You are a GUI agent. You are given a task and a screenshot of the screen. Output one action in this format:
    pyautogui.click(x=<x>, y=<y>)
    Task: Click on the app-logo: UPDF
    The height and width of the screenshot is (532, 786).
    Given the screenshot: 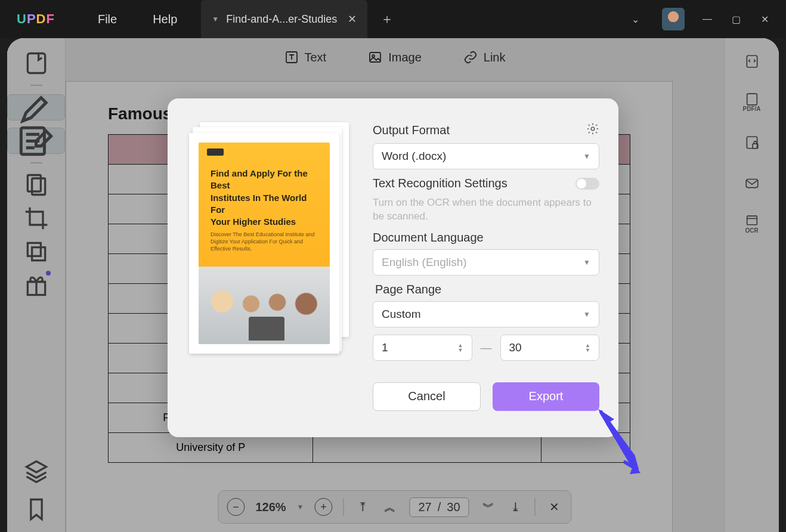 What is the action you would take?
    pyautogui.click(x=36, y=19)
    